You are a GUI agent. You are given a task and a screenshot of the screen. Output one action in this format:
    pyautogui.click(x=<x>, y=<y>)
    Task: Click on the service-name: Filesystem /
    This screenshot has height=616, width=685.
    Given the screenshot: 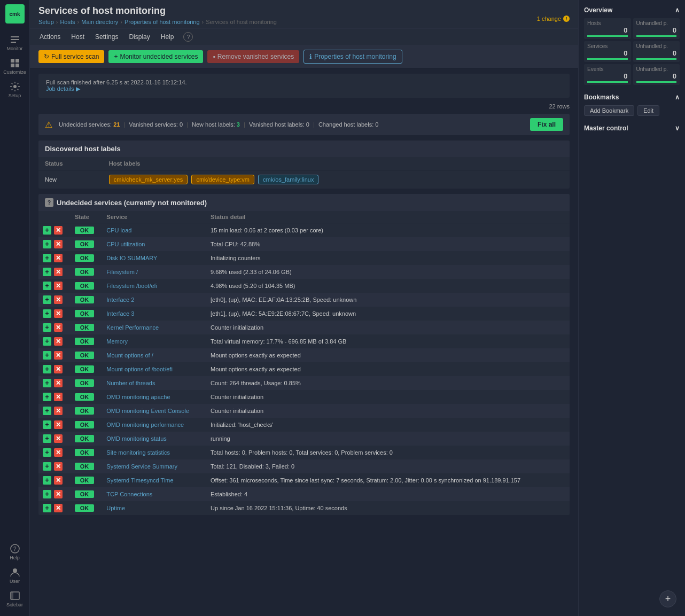 What is the action you would take?
    pyautogui.click(x=154, y=272)
    